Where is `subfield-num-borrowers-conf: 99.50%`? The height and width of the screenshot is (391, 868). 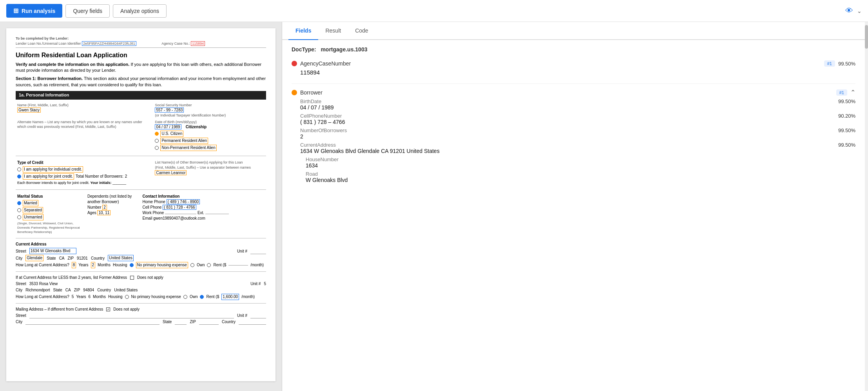
subfield-num-borrowers-conf: 99.50% is located at coordinates (847, 130).